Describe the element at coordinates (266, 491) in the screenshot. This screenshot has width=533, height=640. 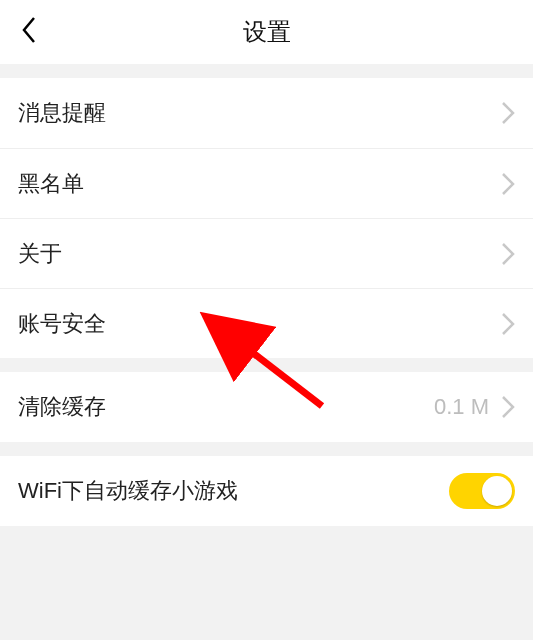
I see `row-wifi-auto-cache: WiFi下自动缓存小游戏` at that location.